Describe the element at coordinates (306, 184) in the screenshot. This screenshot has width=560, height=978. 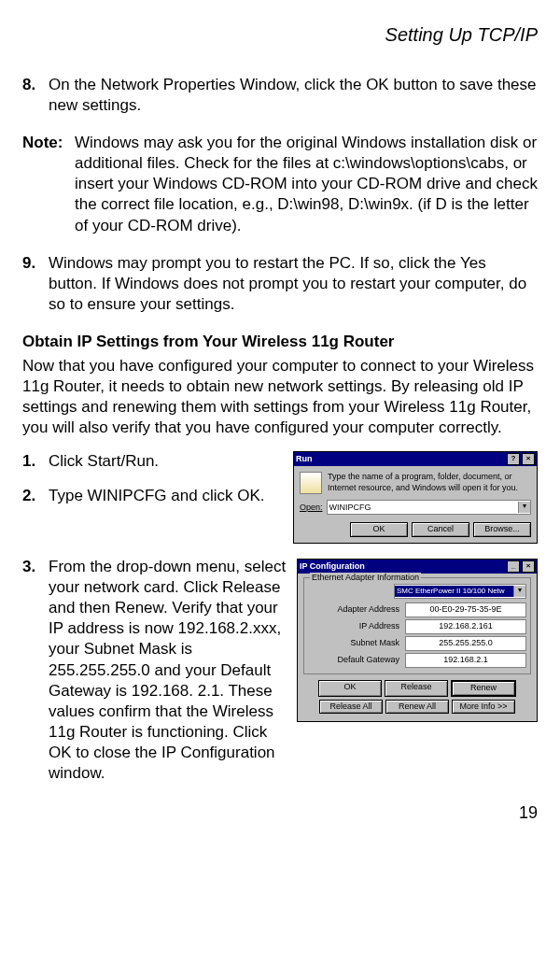
I see `note-text: Windows may ask you for the original Win…` at that location.